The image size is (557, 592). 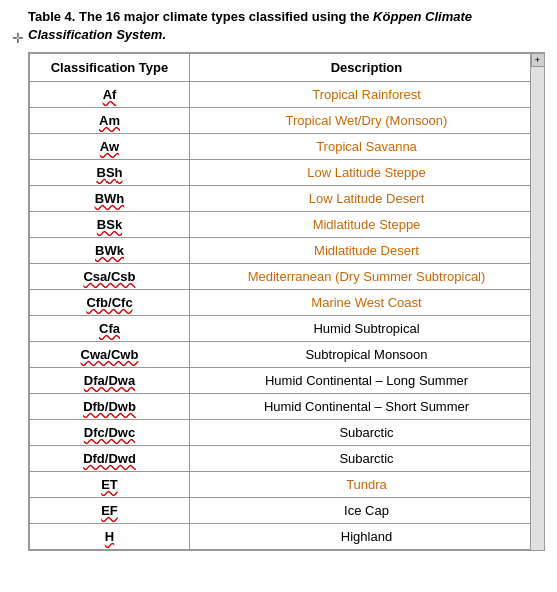 What do you see at coordinates (110, 199) in the screenshot?
I see `cell-type: BWh` at bounding box center [110, 199].